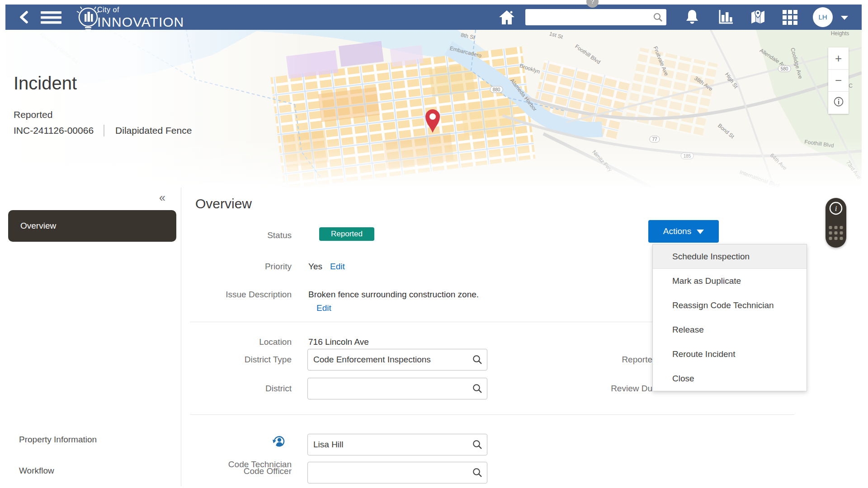 The height and width of the screenshot is (488, 868). What do you see at coordinates (730, 330) in the screenshot?
I see `menu-item-release: Release` at bounding box center [730, 330].